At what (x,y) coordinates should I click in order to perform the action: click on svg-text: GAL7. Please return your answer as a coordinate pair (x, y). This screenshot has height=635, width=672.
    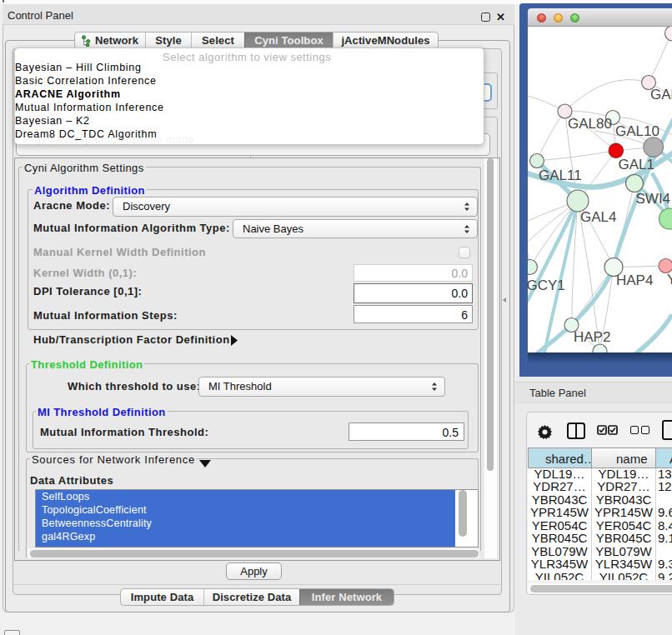
    Looking at the image, I should click on (661, 93).